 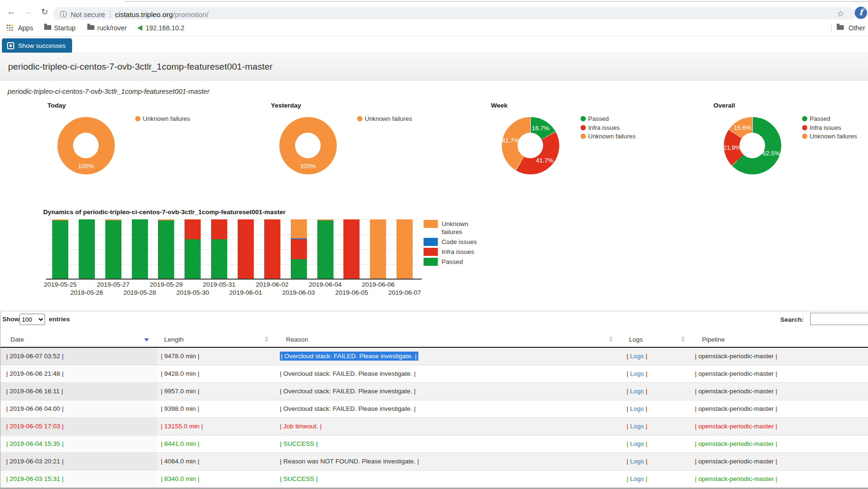 What do you see at coordinates (434, 391) in the screenshot?
I see `table-row: | 2019-06-06 16:11 || 9957.0 min || Over…` at bounding box center [434, 391].